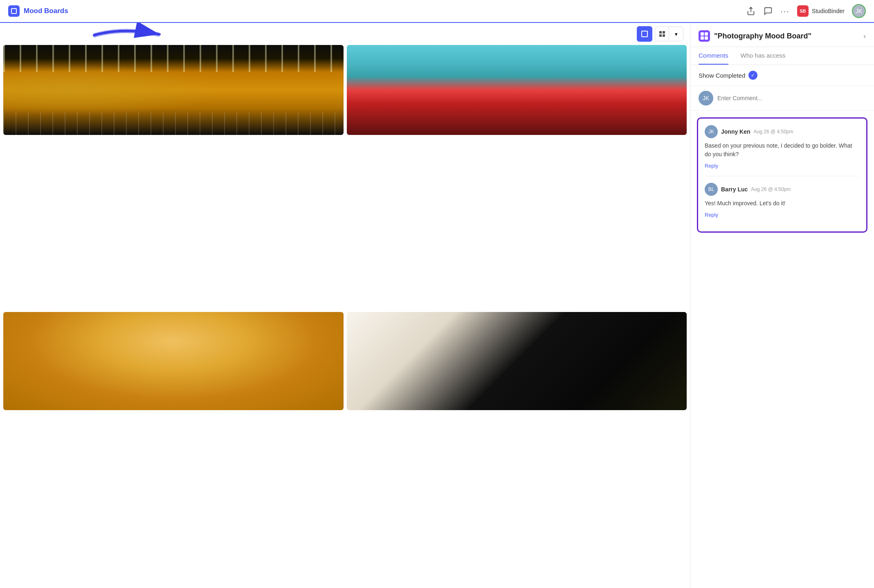  What do you see at coordinates (763, 56) in the screenshot?
I see `tab-who-has-access: Who has access` at bounding box center [763, 56].